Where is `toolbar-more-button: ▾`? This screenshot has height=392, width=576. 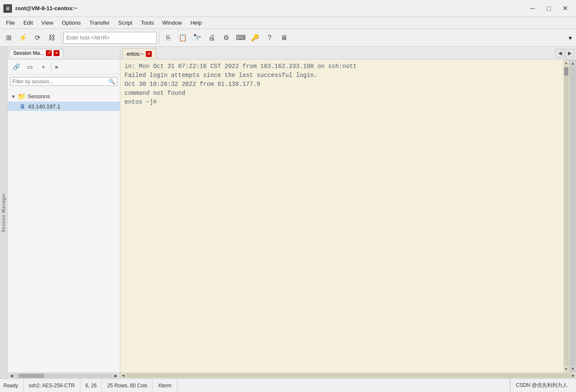 toolbar-more-button: ▾ is located at coordinates (570, 38).